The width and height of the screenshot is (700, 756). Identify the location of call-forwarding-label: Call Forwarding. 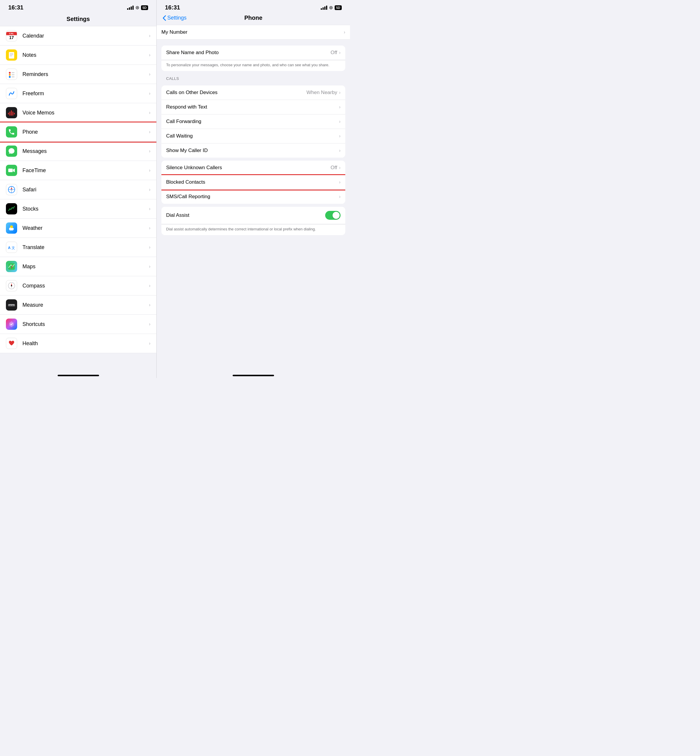
(253, 122).